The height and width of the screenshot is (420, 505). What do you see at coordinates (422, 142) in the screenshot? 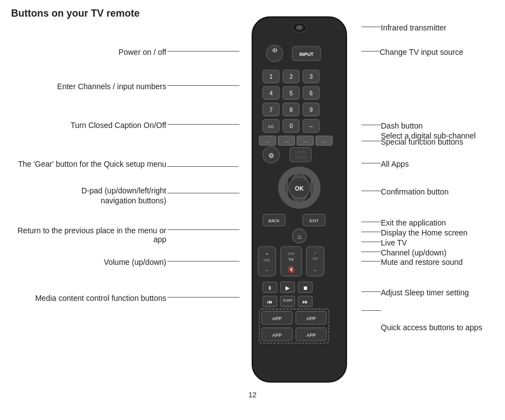
I see `label-special: Special function buttons` at bounding box center [422, 142].